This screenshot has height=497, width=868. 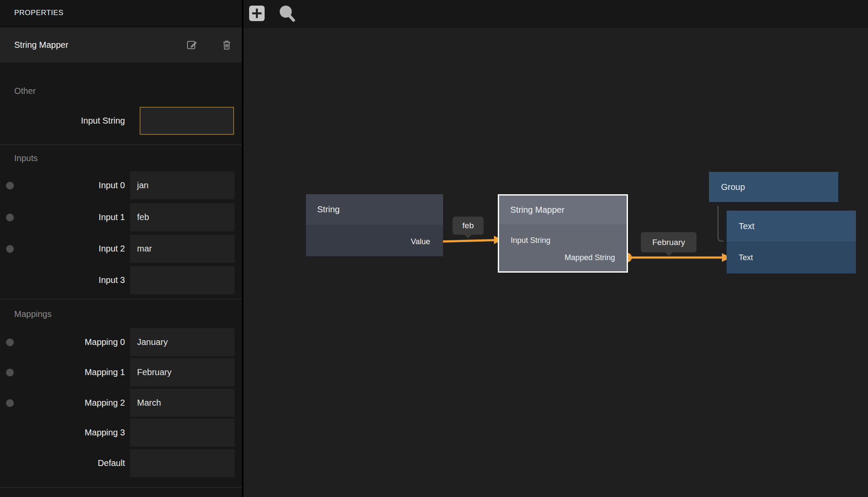 I want to click on node-title: Text, so click(x=746, y=227).